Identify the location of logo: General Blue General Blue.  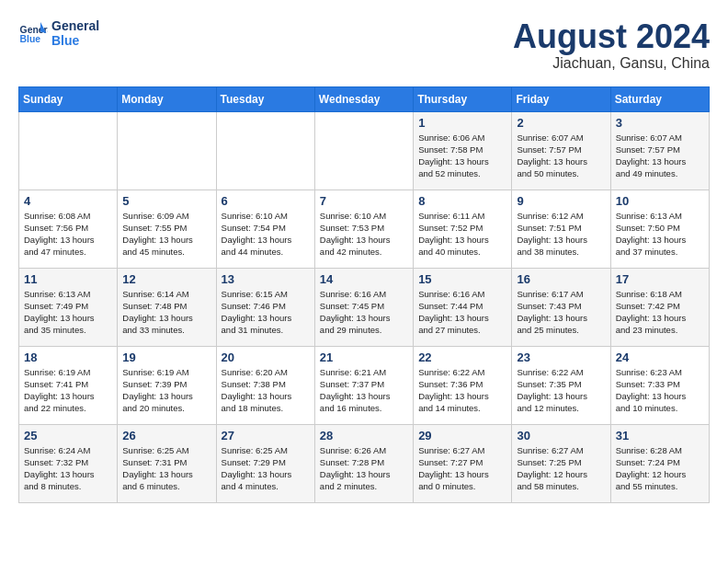
(59, 33).